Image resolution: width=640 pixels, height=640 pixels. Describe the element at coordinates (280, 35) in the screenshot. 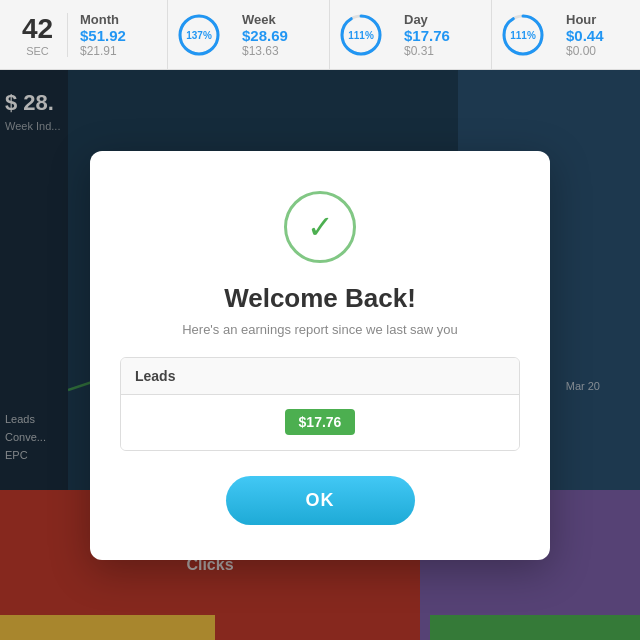

I see `stat-week: Week $28.69 $13.63` at that location.